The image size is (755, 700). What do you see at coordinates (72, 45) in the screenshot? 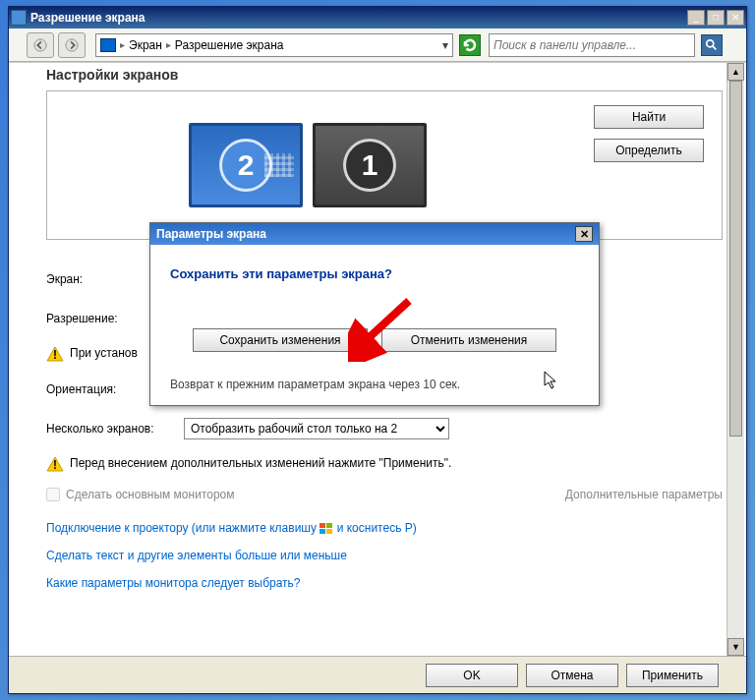
I see `forward-button` at bounding box center [72, 45].